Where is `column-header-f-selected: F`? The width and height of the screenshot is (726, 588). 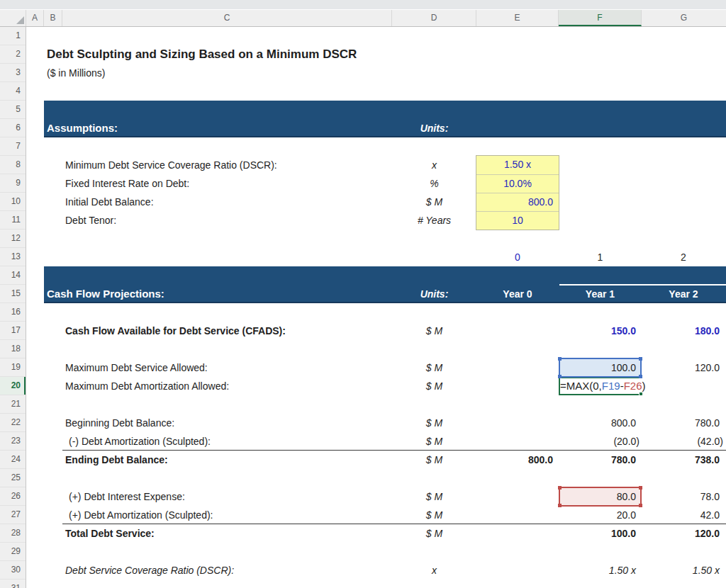 column-header-f-selected: F is located at coordinates (600, 18).